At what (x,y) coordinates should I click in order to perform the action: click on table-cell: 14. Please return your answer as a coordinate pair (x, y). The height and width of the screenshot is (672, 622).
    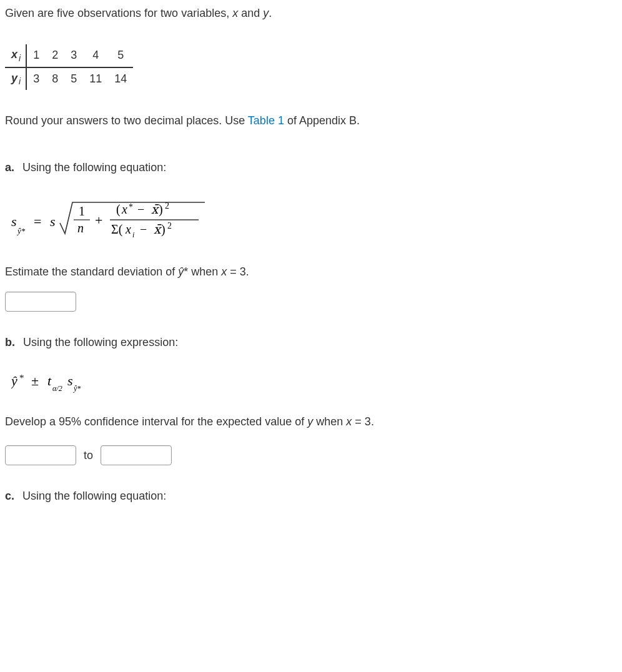
    Looking at the image, I should click on (121, 79).